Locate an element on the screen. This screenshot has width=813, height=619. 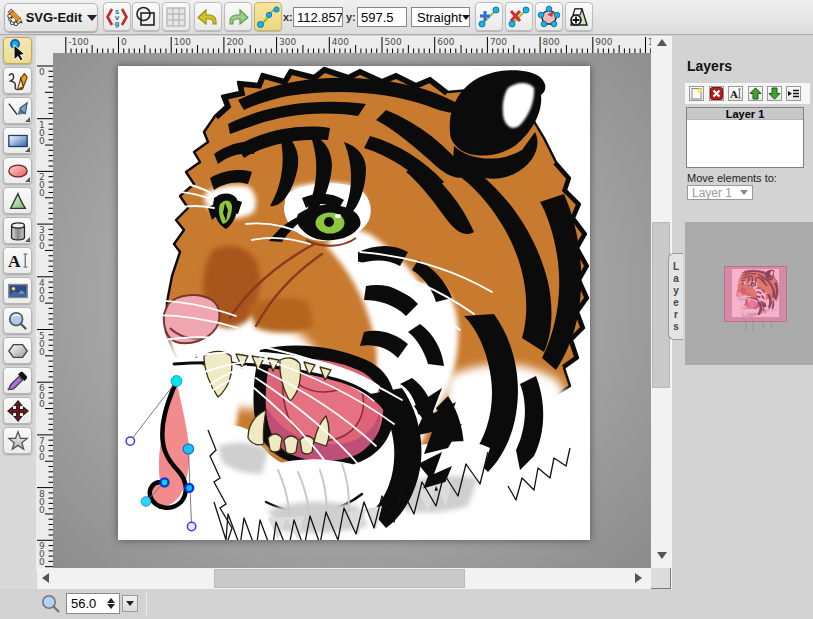
tool-path is located at coordinates (18, 200).